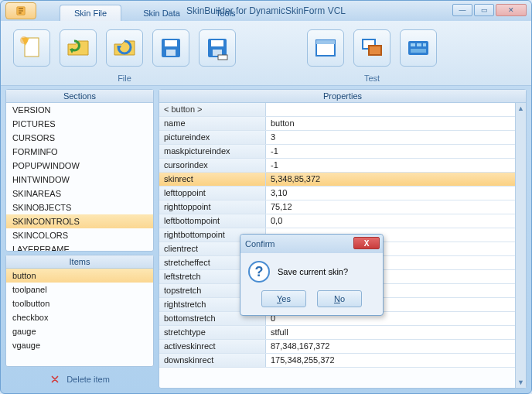 The width and height of the screenshot is (532, 394). Describe the element at coordinates (372, 48) in the screenshot. I see `windows-cascade-icon` at that location.